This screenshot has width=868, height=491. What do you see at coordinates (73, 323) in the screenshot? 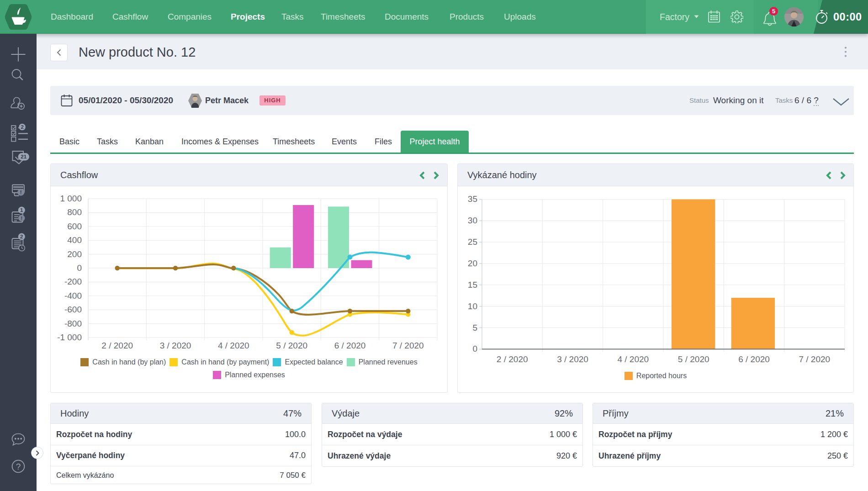
I see `svg-text: -800` at bounding box center [73, 323].